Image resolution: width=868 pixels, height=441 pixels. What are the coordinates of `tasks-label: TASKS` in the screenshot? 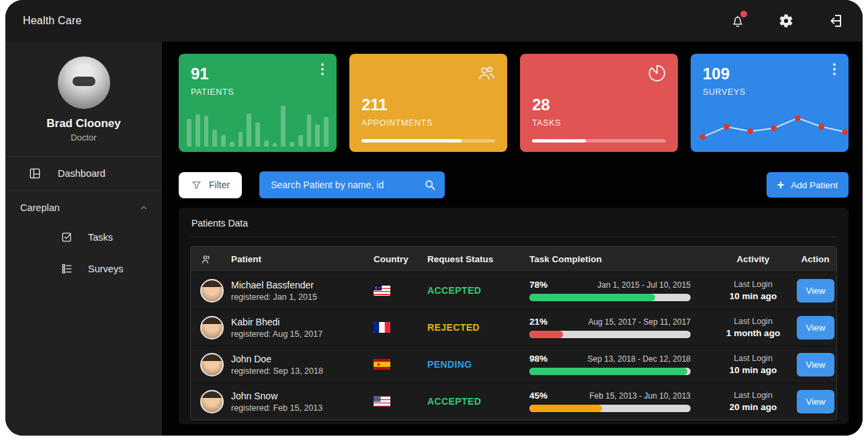 It's located at (547, 123).